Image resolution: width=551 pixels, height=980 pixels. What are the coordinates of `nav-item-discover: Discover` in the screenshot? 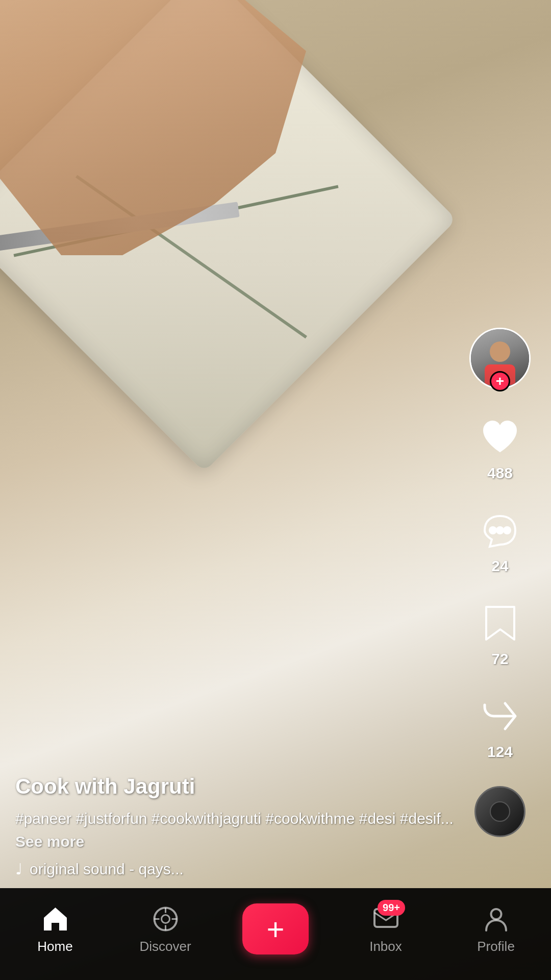 It's located at (165, 929).